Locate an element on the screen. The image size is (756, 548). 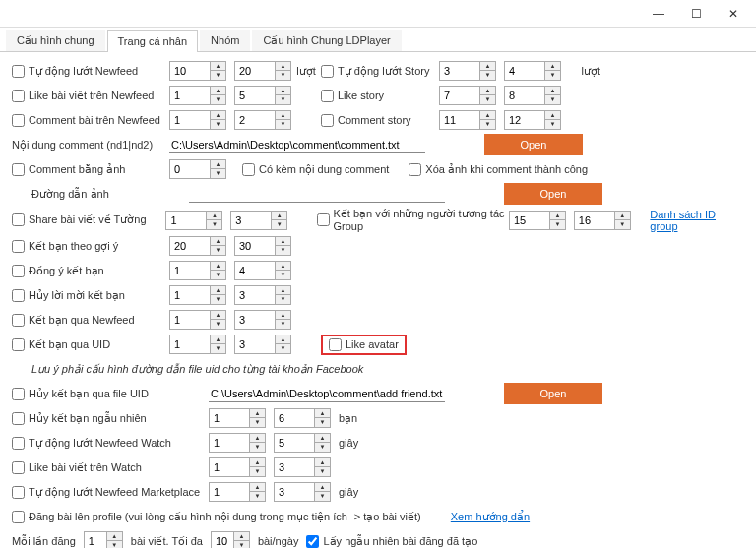
check-auto-watch: Tự động lướt Newfeed Watch is located at coordinates (110, 443).